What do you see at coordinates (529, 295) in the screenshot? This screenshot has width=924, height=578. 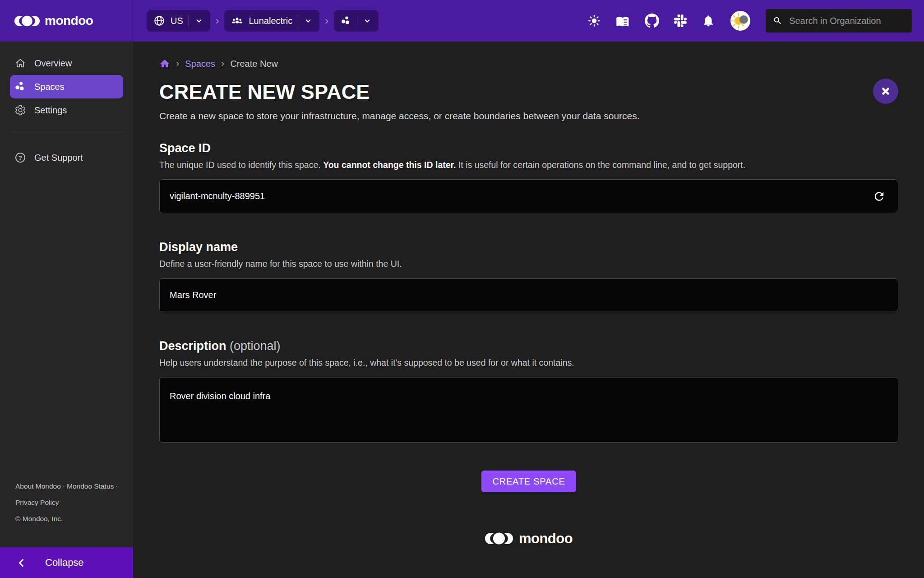 I see `display-name-field` at bounding box center [529, 295].